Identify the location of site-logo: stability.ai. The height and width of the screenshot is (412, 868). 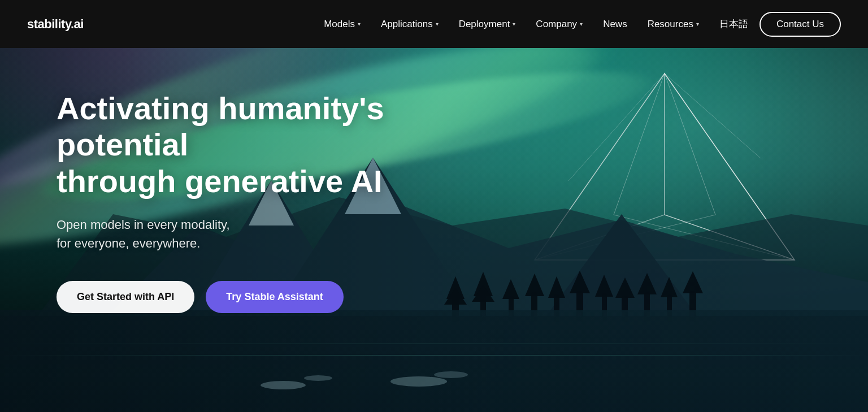
(55, 24).